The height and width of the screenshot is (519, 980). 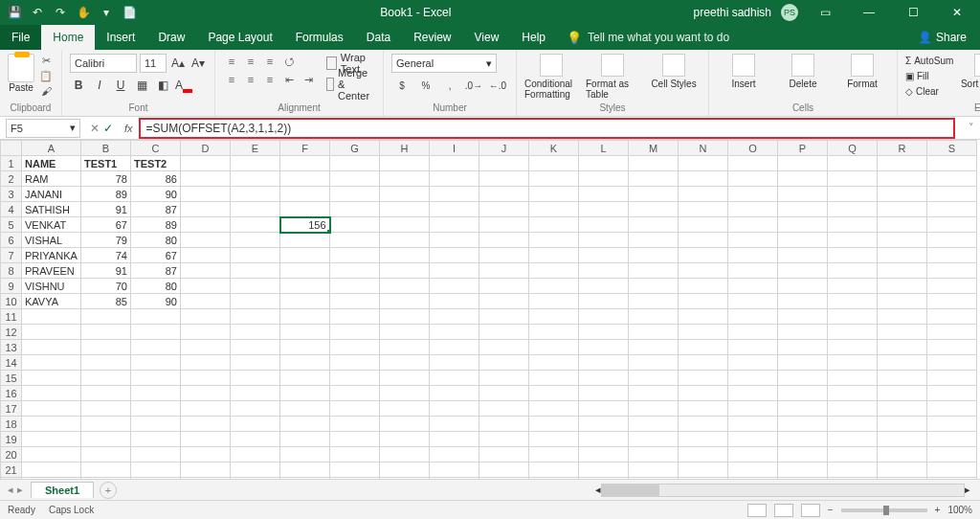 What do you see at coordinates (504, 240) in the screenshot?
I see `cell-J6` at bounding box center [504, 240].